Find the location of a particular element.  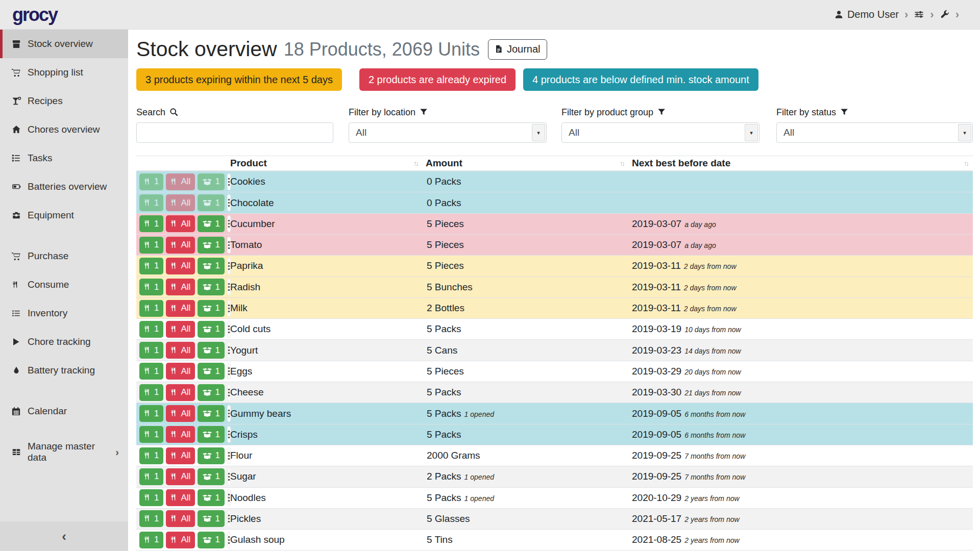

location-filter-select: All ▾ is located at coordinates (448, 133).